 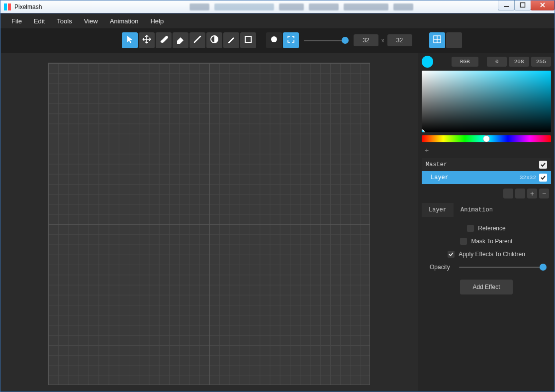 What do you see at coordinates (508, 194) in the screenshot?
I see `layer-duplicate-button` at bounding box center [508, 194].